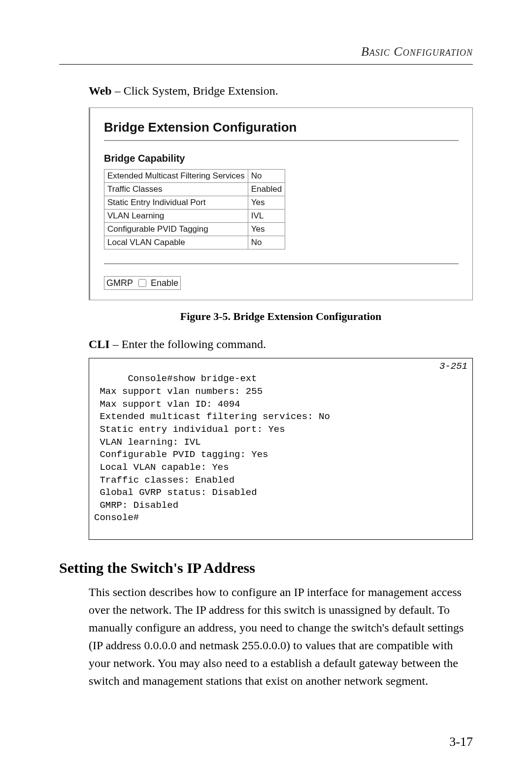 Image resolution: width=532 pixels, height=774 pixels. What do you see at coordinates (176, 216) in the screenshot?
I see `capability-label-cell: VLAN Learning` at bounding box center [176, 216].